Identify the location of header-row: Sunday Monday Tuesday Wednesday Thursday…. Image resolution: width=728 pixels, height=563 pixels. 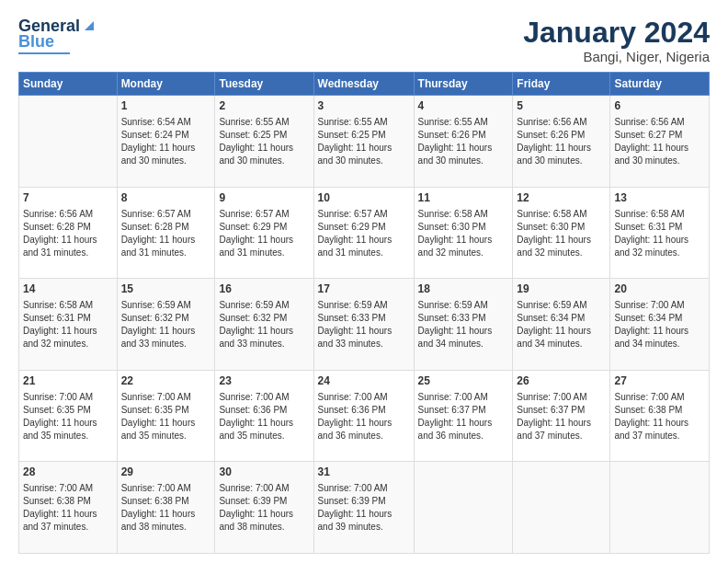
(364, 85).